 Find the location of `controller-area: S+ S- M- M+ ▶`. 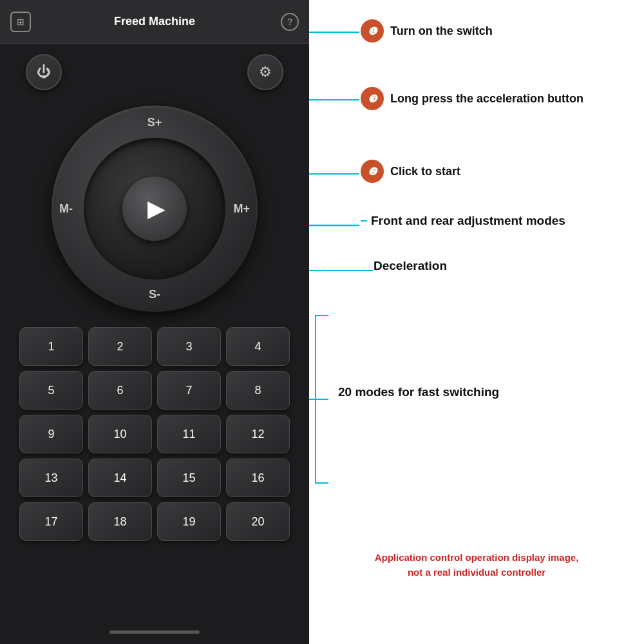

controller-area: S+ S- M- M+ ▶ is located at coordinates (155, 209).